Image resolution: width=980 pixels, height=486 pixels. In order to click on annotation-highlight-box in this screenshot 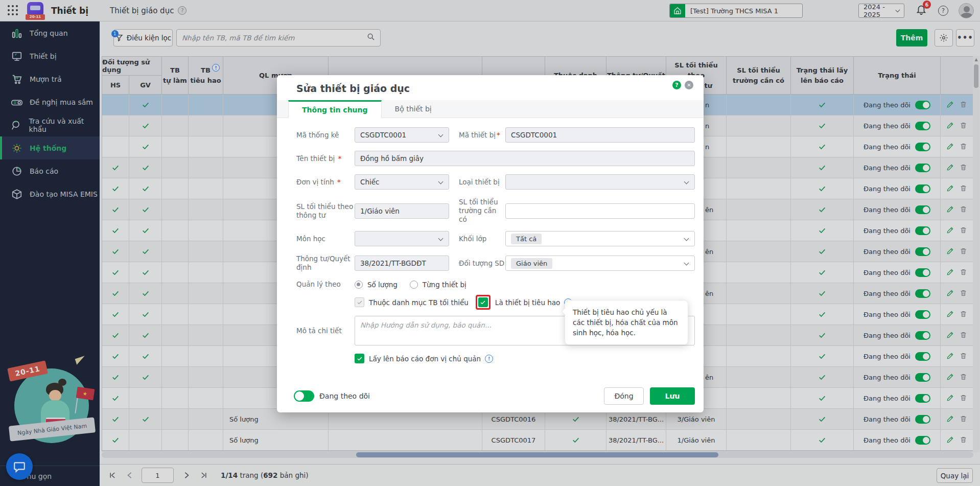, I will do `click(483, 303)`.